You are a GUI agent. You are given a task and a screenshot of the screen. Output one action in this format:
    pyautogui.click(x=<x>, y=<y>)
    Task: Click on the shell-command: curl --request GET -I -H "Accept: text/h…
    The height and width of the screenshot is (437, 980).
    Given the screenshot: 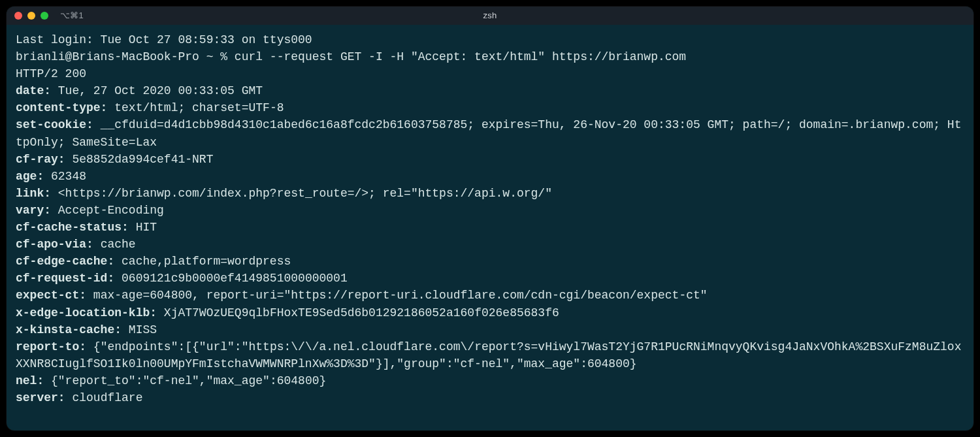 What is the action you would take?
    pyautogui.click(x=460, y=57)
    